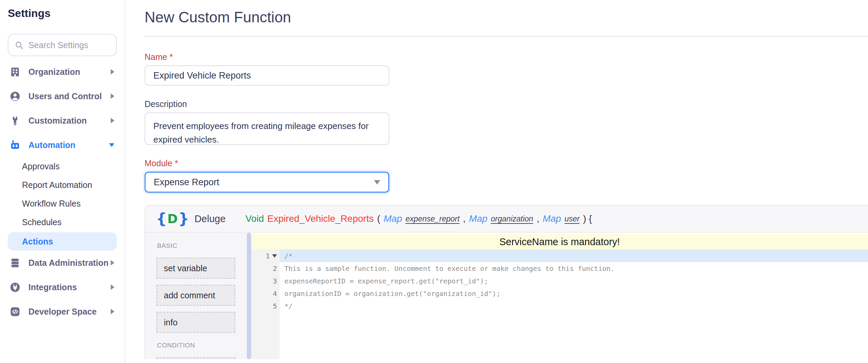  What do you see at coordinates (268, 256) in the screenshot?
I see `line-number: 1` at bounding box center [268, 256].